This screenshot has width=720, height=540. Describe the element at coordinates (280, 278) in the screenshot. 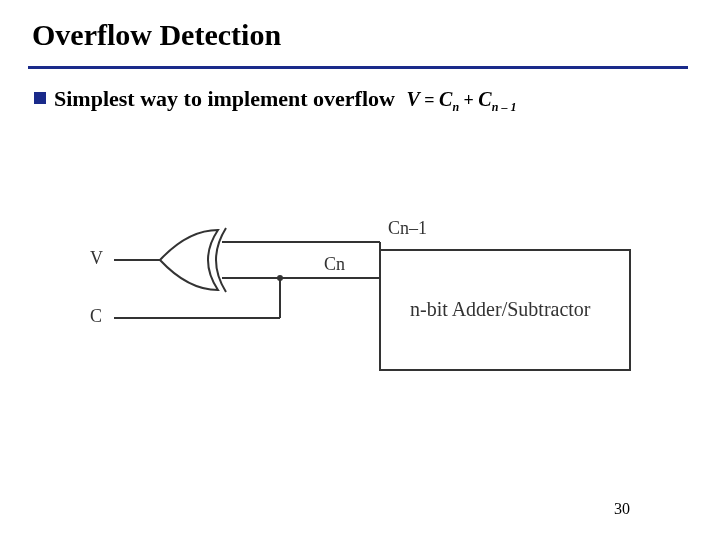

I see `wire-junction-dot` at that location.